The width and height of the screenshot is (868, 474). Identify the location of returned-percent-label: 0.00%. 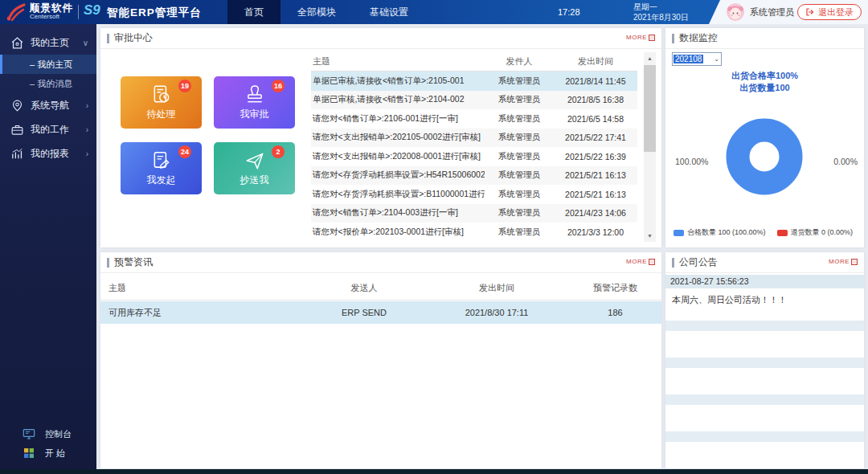
(845, 161).